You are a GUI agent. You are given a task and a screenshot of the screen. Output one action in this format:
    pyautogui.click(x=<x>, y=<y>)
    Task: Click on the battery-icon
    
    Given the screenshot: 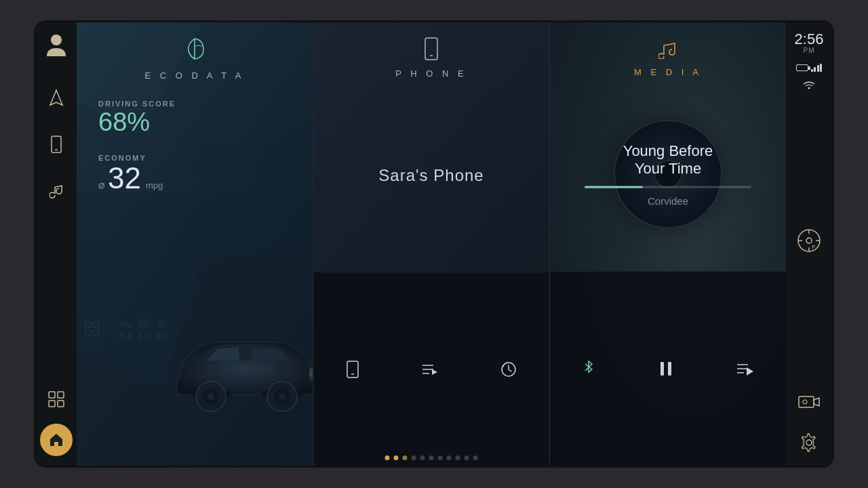 What is the action you would take?
    pyautogui.click(x=802, y=67)
    